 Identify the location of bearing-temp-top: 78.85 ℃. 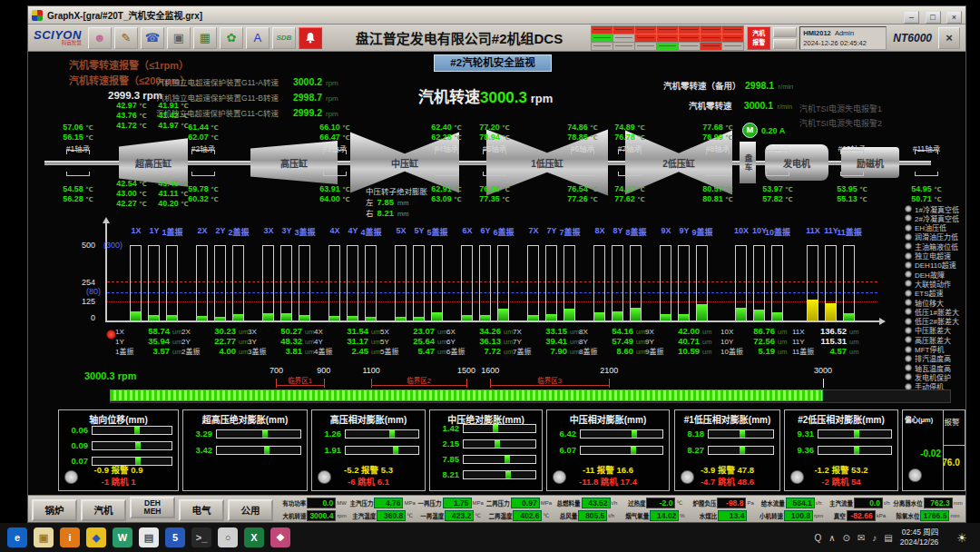
(583, 137).